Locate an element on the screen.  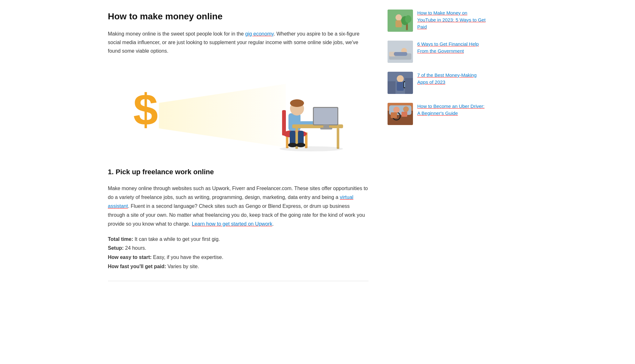
sidebar-item-2: 6 Ways to Get Financial Help From the Go… is located at coordinates (437, 52).